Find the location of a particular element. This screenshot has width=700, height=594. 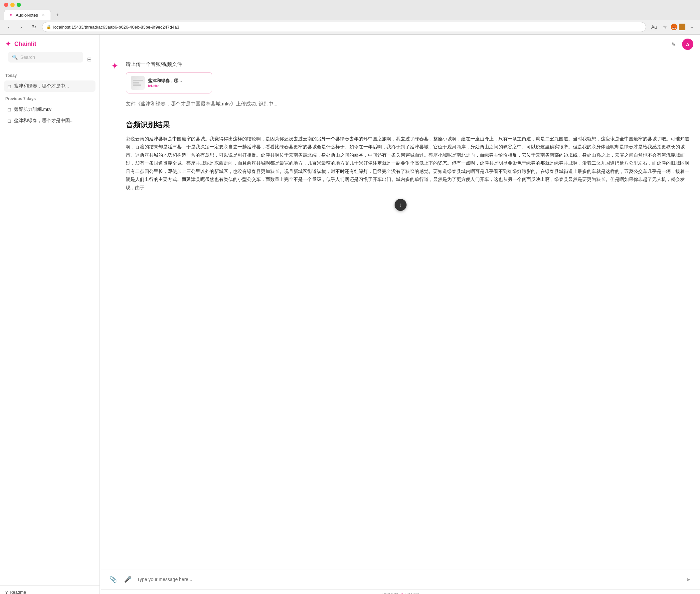

file-name: 盐津和绿春，哪... is located at coordinates (165, 81).